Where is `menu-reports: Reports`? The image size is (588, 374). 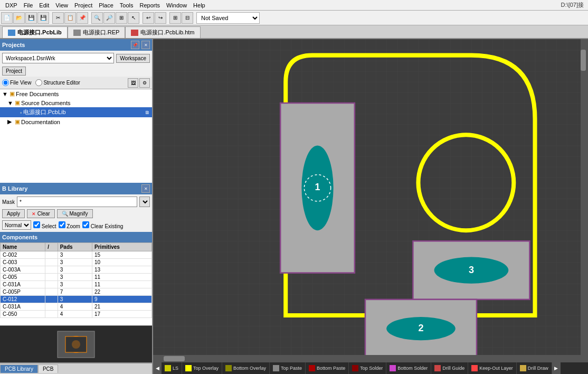 menu-reports: Reports is located at coordinates (150, 5).